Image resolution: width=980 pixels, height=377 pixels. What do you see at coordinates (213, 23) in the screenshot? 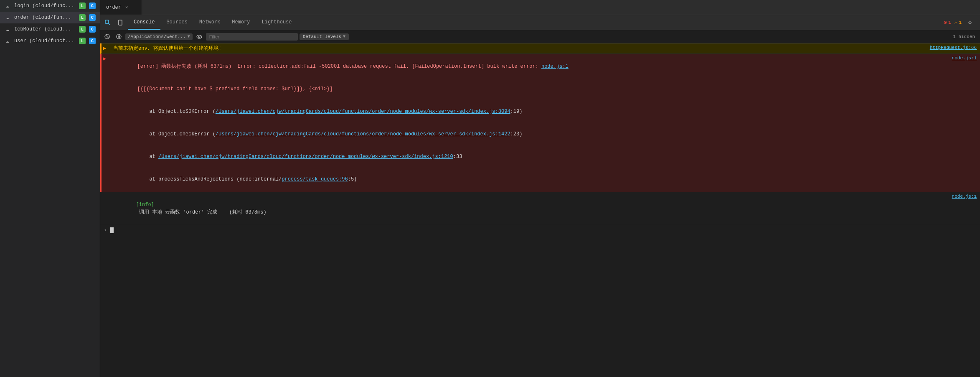
I see `devtools-tabs: Console Sources Network Memory Lighthous…` at bounding box center [213, 23].